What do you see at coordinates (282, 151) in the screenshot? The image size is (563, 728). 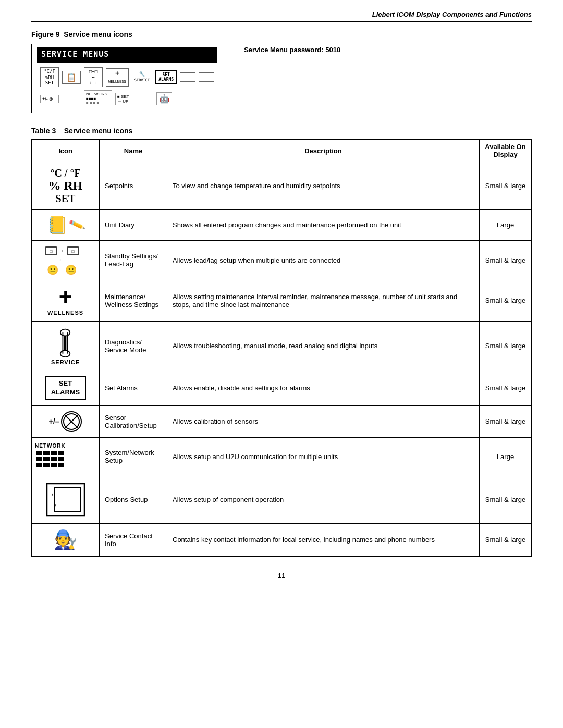 I see `table-header-row: Icon Name Description Available OnDispla…` at bounding box center [282, 151].